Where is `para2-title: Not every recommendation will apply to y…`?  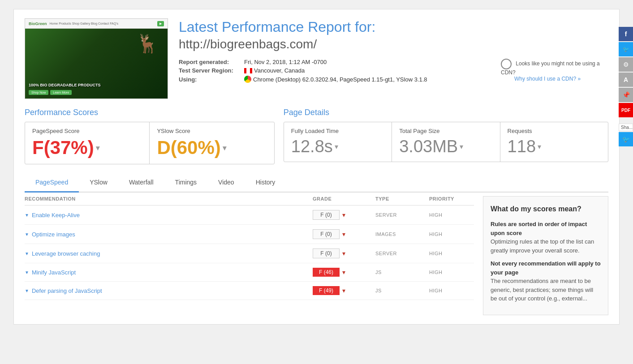
para2-title: Not every recommendation will apply to y… is located at coordinates (546, 268).